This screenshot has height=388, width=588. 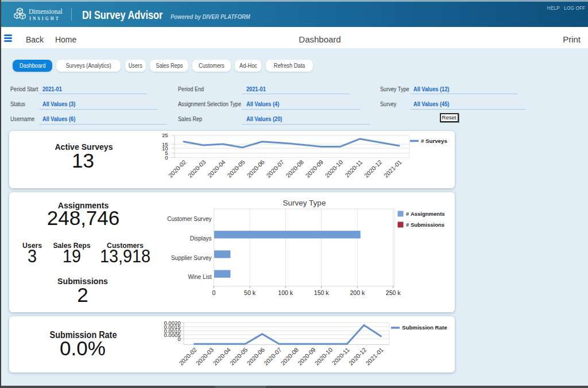 I want to click on svg-text: 50 k, so click(x=250, y=293).